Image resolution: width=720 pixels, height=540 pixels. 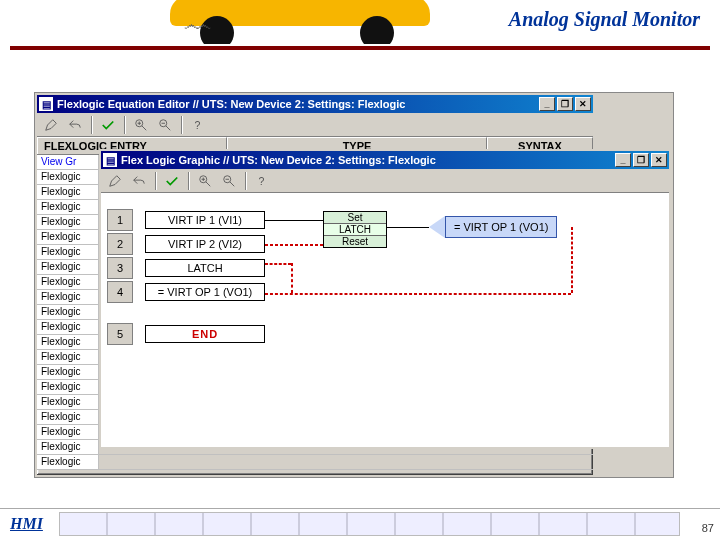 What do you see at coordinates (355, 218) in the screenshot?
I see `latch-set-label: Set` at bounding box center [355, 218].